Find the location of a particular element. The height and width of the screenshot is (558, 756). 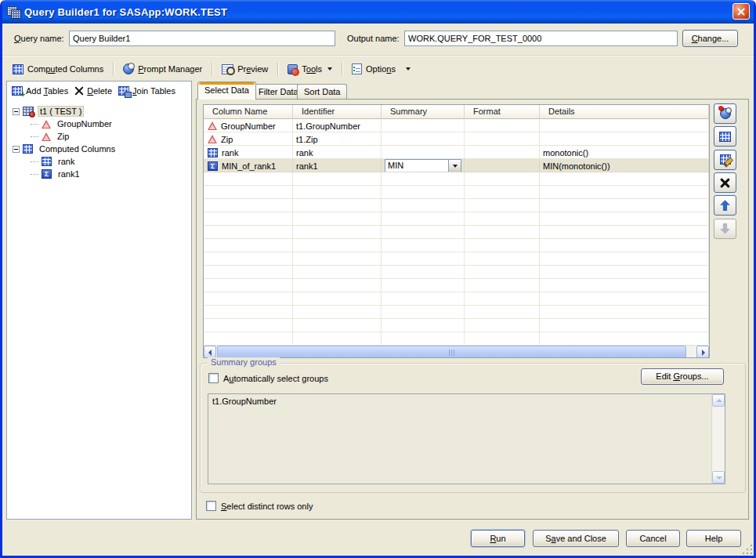

cancel-button: Cancel is located at coordinates (653, 538).